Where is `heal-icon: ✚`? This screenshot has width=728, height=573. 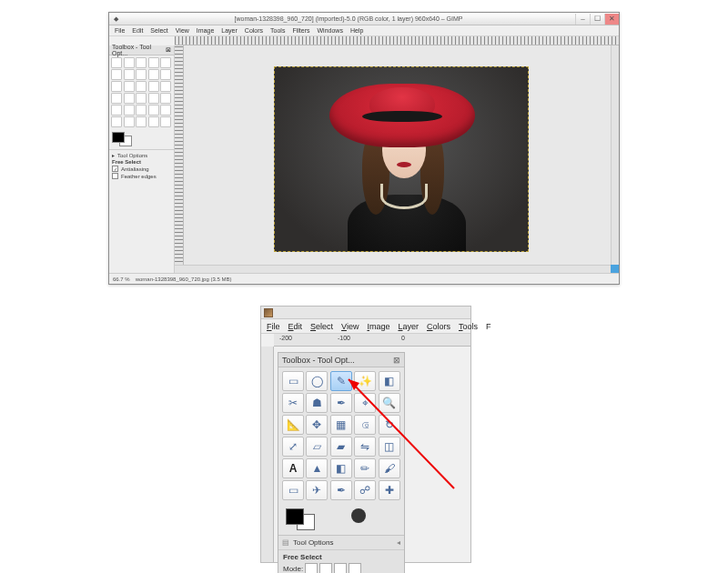 heal-icon: ✚ is located at coordinates (389, 490).